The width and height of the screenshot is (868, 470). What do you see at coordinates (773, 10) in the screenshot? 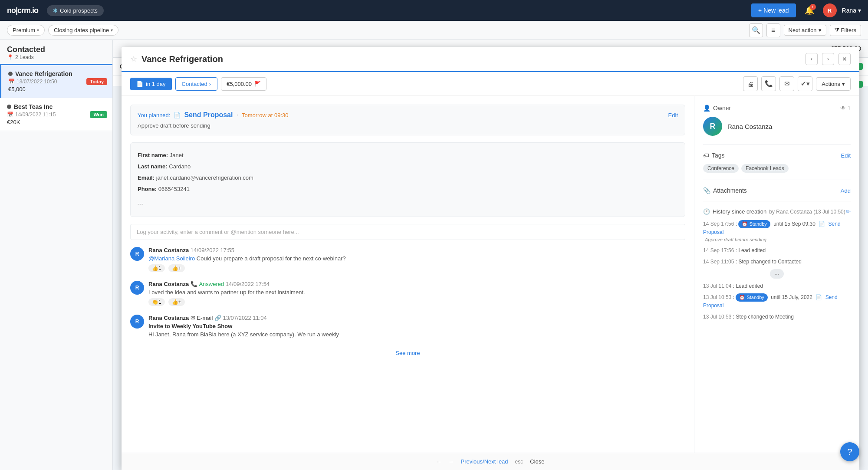
I see `new-lead-button: + New lead` at bounding box center [773, 10].